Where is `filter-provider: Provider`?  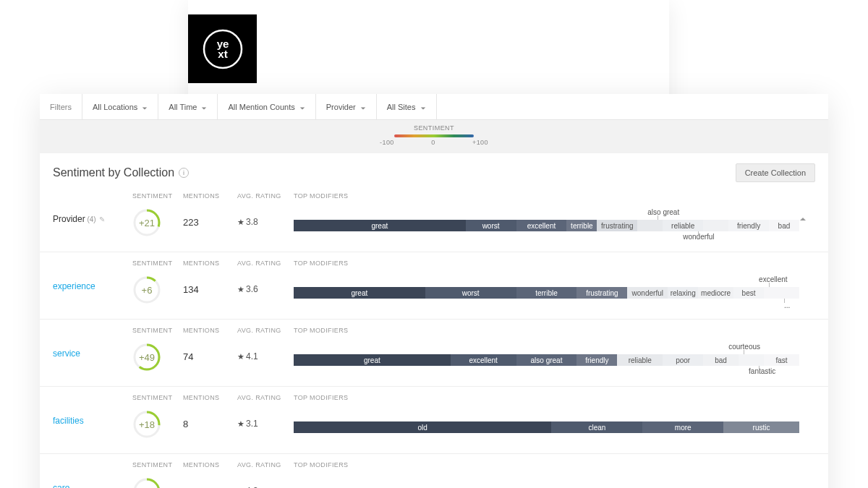
filter-provider: Provider is located at coordinates (346, 107).